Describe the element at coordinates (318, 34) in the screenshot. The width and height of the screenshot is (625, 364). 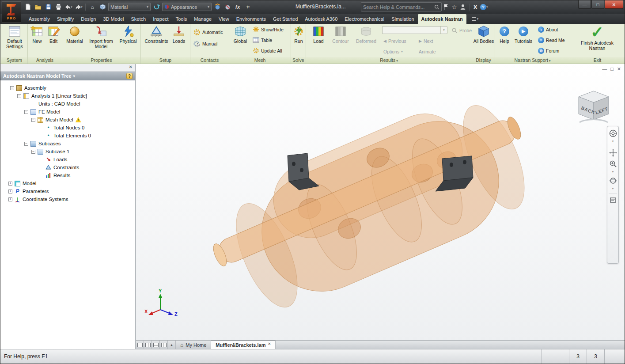
I see `load-results-button: Load` at that location.